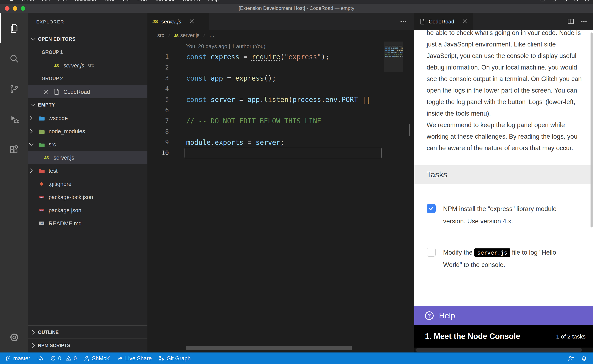  What do you see at coordinates (422, 21) in the screenshot?
I see `webview-file-icon` at bounding box center [422, 21].